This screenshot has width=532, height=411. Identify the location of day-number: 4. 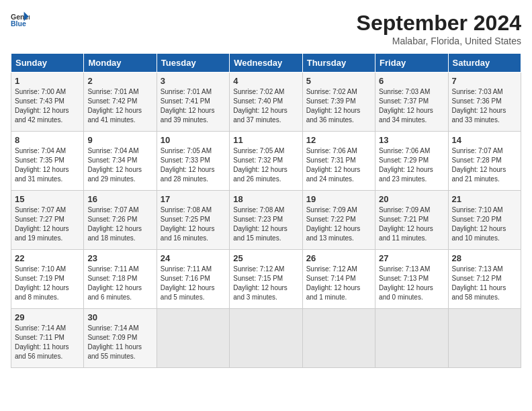
(266, 81).